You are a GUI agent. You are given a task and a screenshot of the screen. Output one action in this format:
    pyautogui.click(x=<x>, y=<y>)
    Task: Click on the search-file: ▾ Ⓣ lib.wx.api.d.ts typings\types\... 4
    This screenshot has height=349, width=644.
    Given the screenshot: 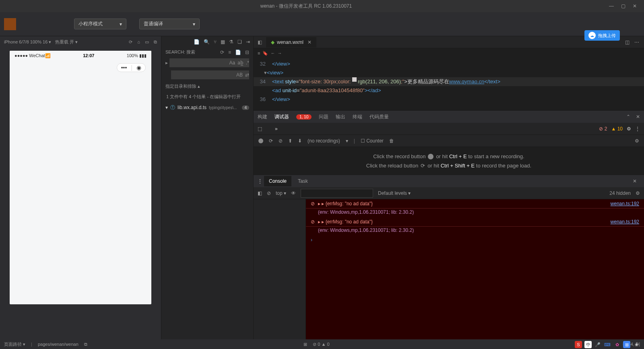 What is the action you would take?
    pyautogui.click(x=207, y=108)
    